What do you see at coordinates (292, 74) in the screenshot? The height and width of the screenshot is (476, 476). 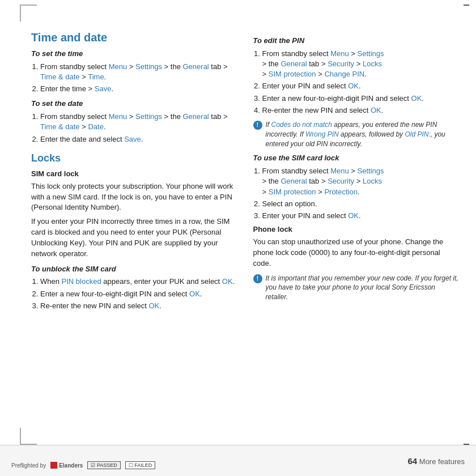 I see `sim-protection-link-ep1: SIM protection` at bounding box center [292, 74].